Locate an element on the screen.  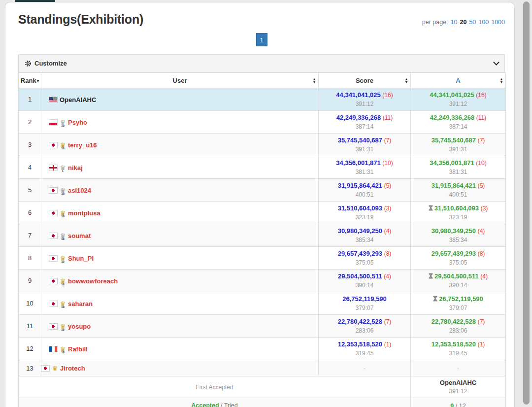
user-link: asi1024 is located at coordinates (80, 190).